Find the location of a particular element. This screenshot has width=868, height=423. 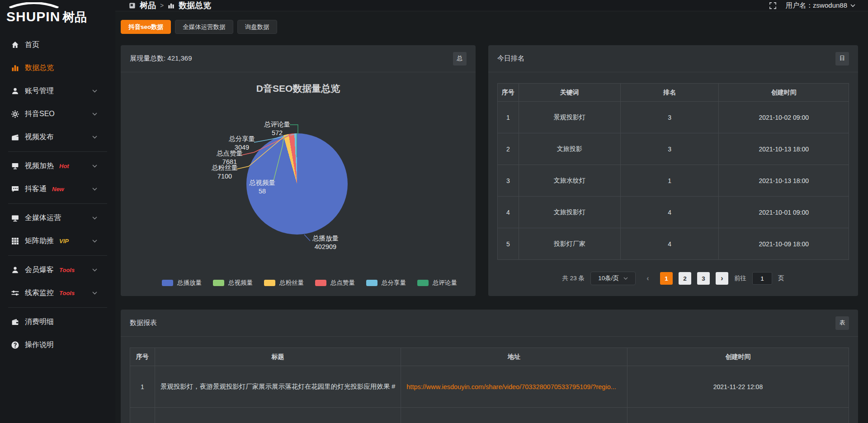

chat-bubble-icon is located at coordinates (15, 189).